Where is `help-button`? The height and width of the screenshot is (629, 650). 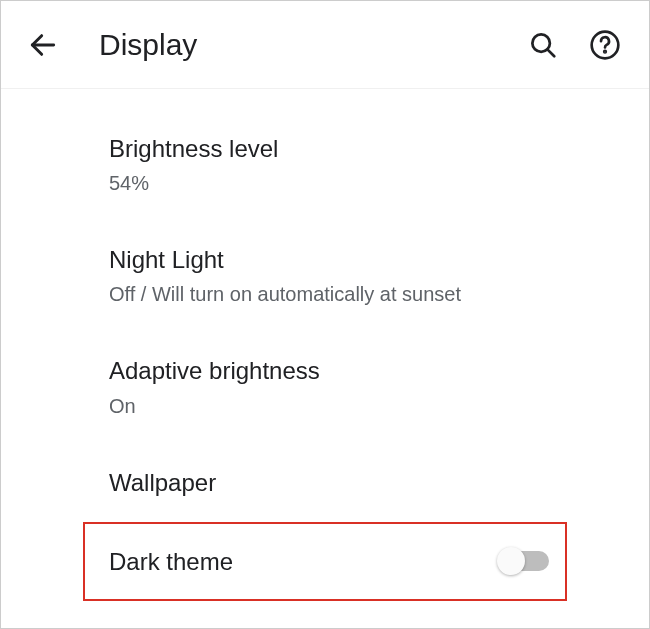
help-button is located at coordinates (605, 45).